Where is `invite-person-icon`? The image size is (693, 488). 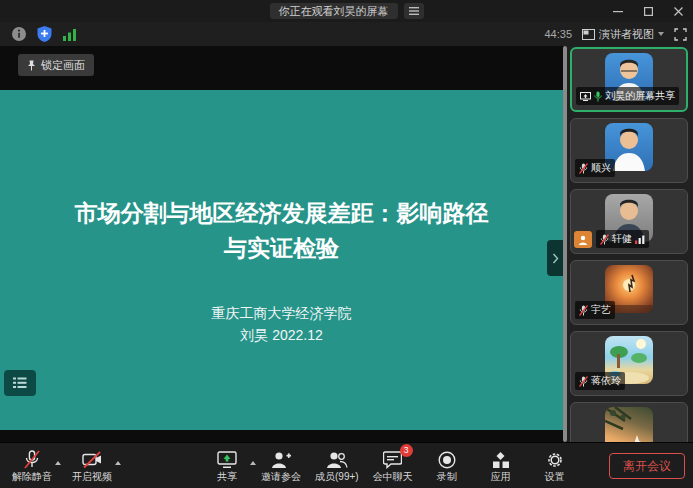 invite-person-icon is located at coordinates (281, 460).